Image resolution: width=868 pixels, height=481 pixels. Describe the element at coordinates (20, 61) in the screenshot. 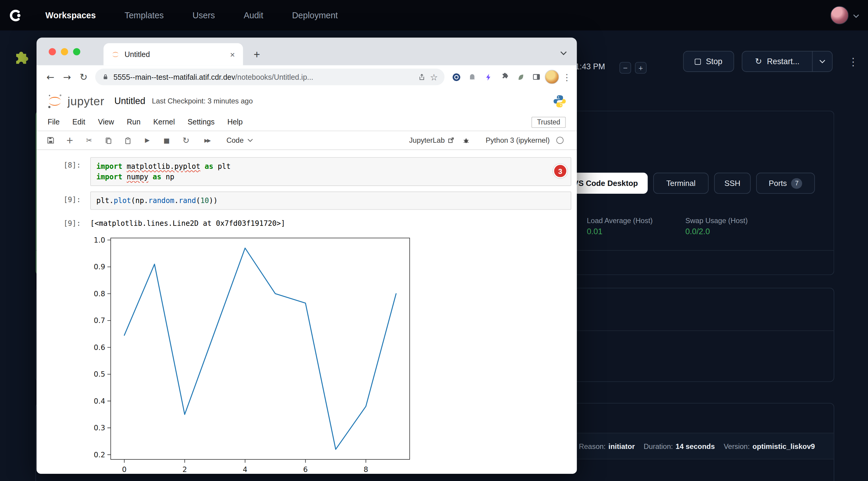

I see `workspace-app-puzzle-icon` at that location.